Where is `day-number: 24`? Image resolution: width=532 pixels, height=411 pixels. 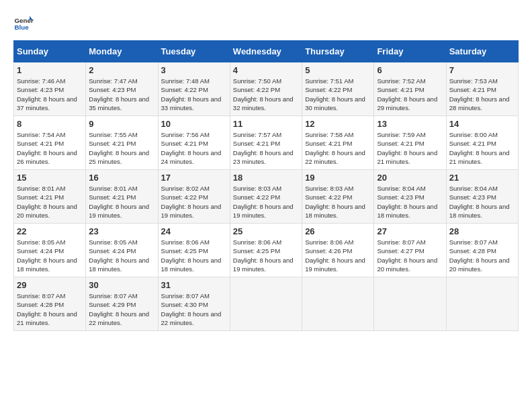
day-number: 24 is located at coordinates (194, 231).